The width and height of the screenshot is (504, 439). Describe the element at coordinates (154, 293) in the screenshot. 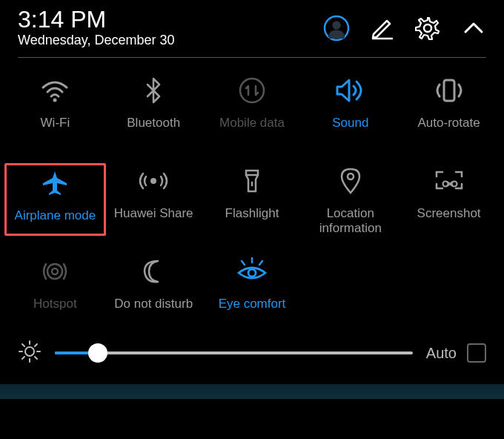

I see `tile-do-not-disturb: Do not disturb` at that location.